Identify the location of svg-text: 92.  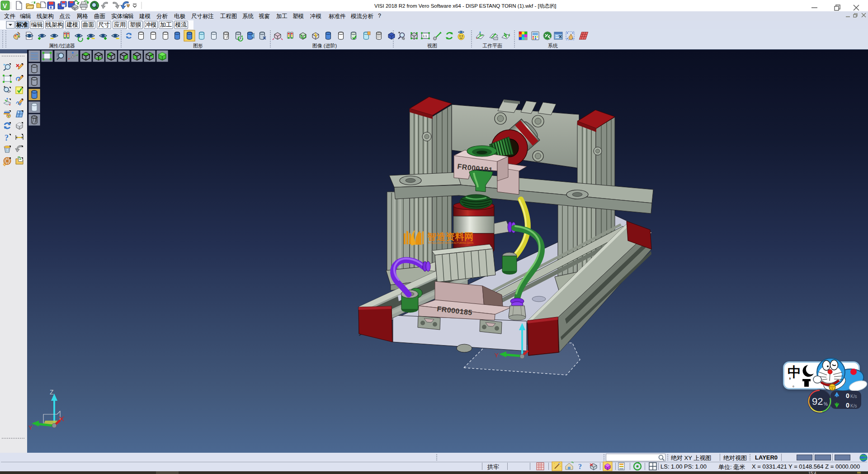
(817, 402).